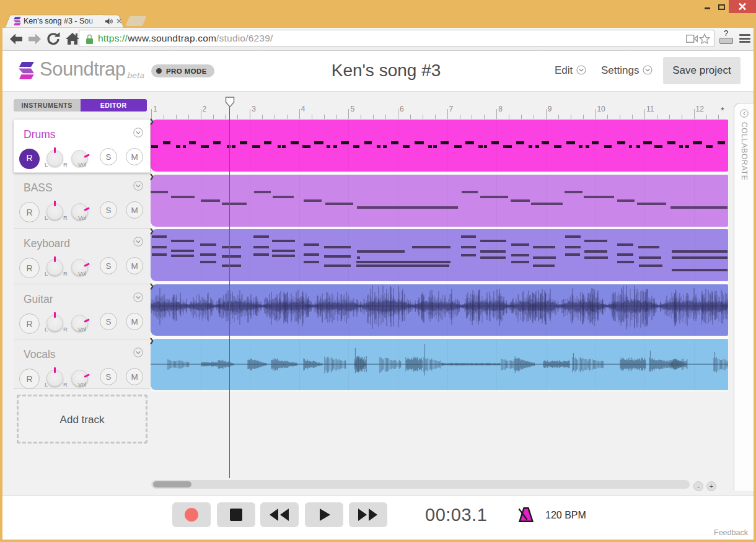  I want to click on add-track-button: Add track, so click(82, 419).